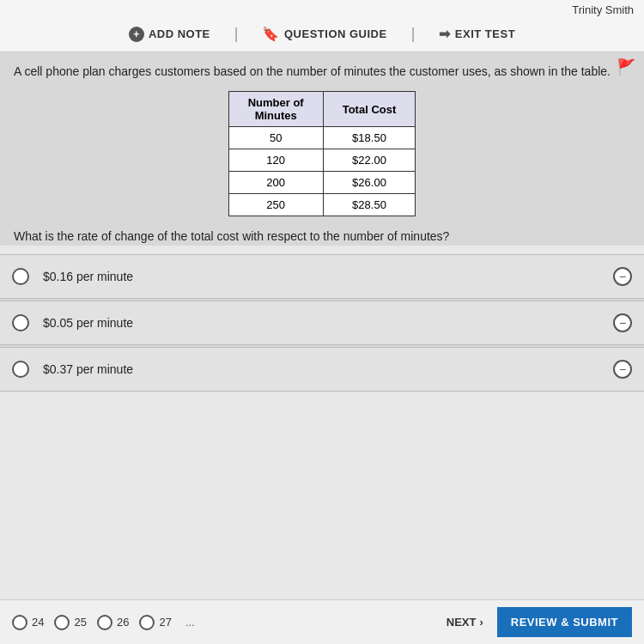  I want to click on cost-2: $22.00, so click(369, 161).